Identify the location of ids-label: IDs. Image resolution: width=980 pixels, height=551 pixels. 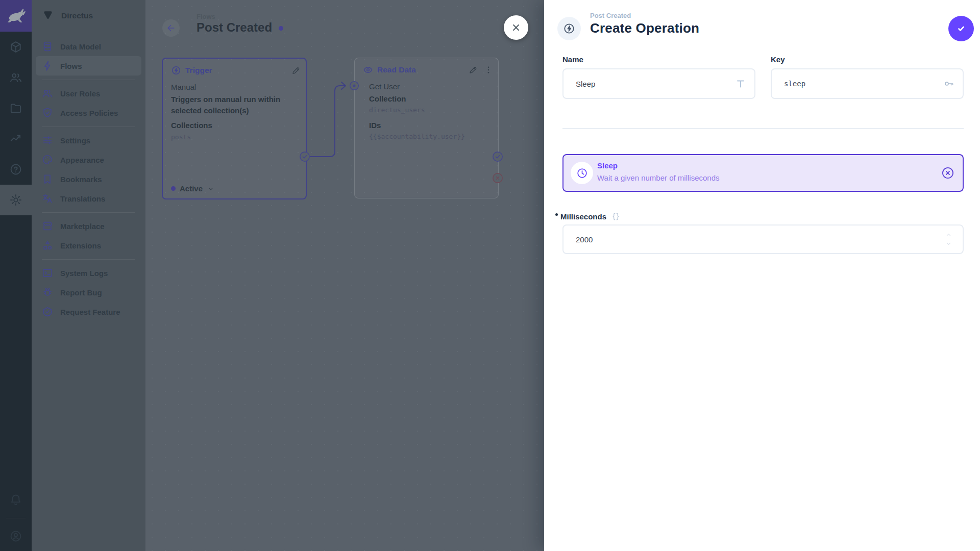
(375, 126).